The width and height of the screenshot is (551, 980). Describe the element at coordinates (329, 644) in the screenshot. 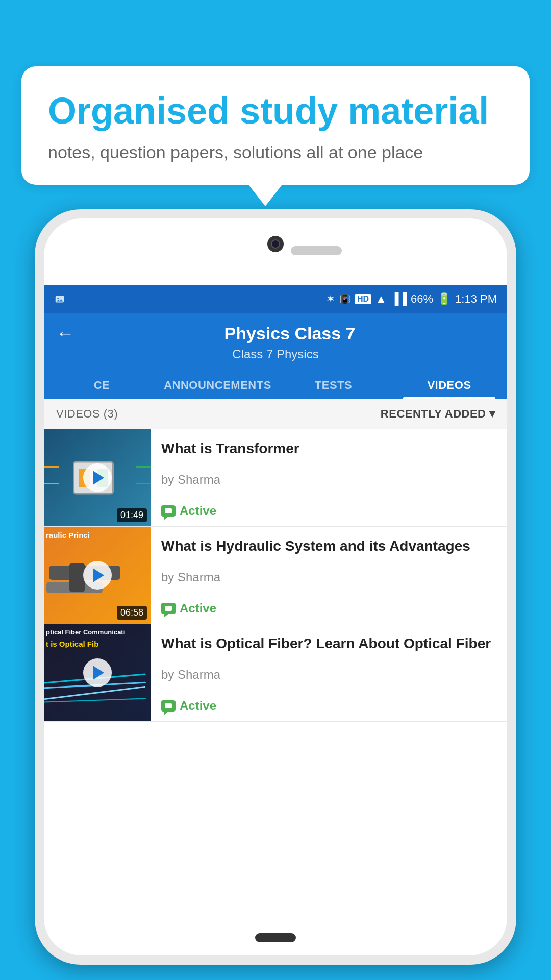

I see `video-title-3: What is Optical Fiber? Learn About Optic…` at that location.